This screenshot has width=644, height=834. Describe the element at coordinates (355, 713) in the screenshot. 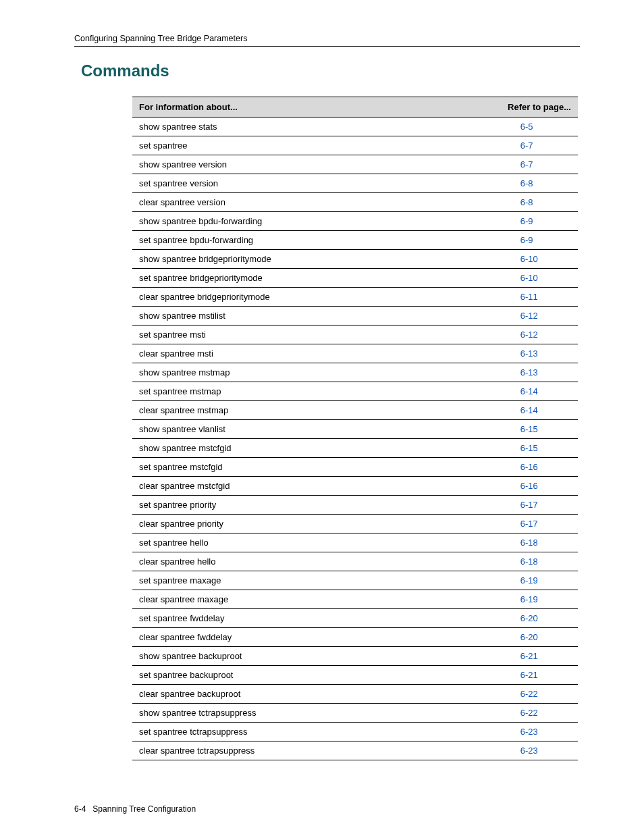

I see `table-row: show spantree tctrapsuppress6-22` at that location.